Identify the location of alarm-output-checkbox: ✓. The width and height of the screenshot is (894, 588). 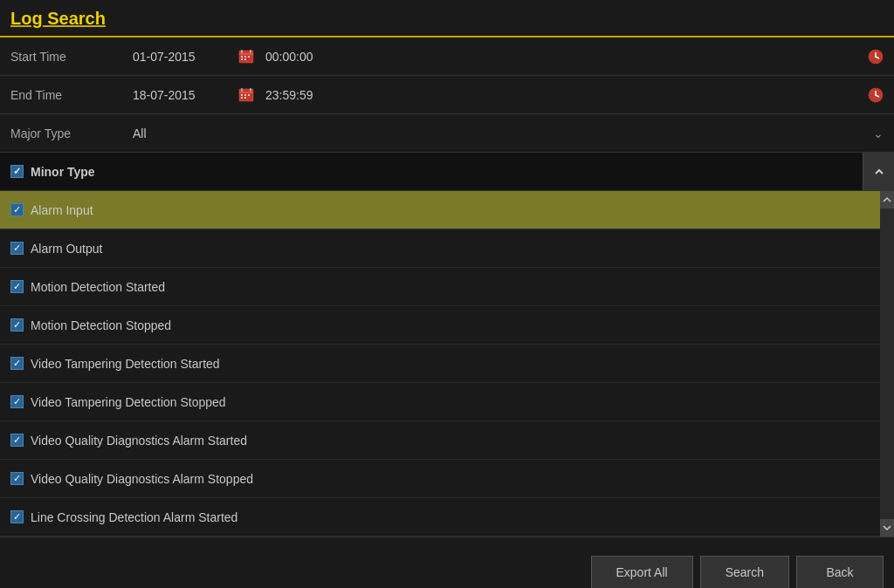
(17, 248).